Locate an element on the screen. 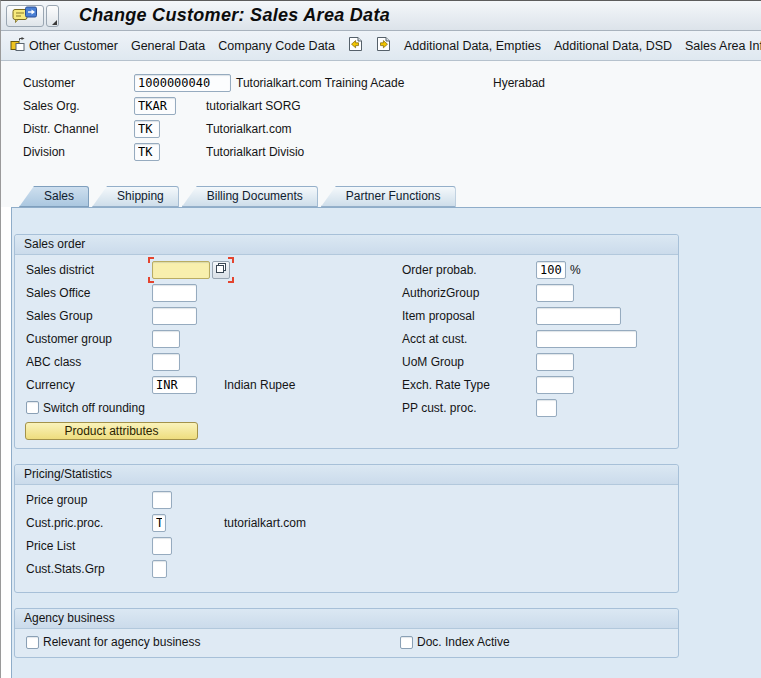 The height and width of the screenshot is (678, 761). additional-data-dsd-label: Additional Data, DSD is located at coordinates (613, 46).